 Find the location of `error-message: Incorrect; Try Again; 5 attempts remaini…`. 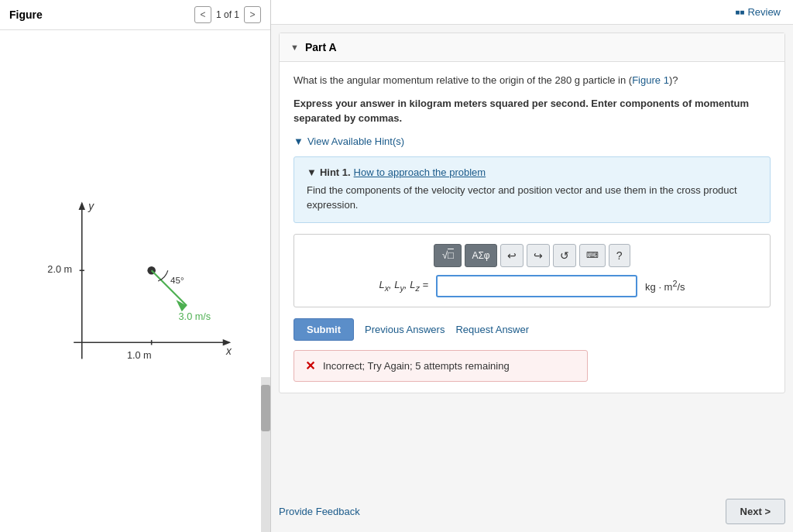

error-message: Incorrect; Try Again; 5 attempts remaini… is located at coordinates (417, 366).